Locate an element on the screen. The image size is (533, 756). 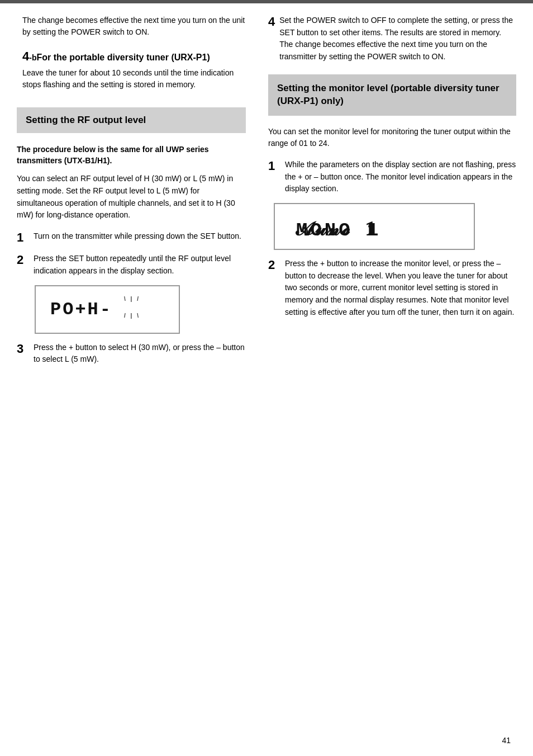
rf-sub-heading: The procedure below is the same for all … is located at coordinates (131, 155).